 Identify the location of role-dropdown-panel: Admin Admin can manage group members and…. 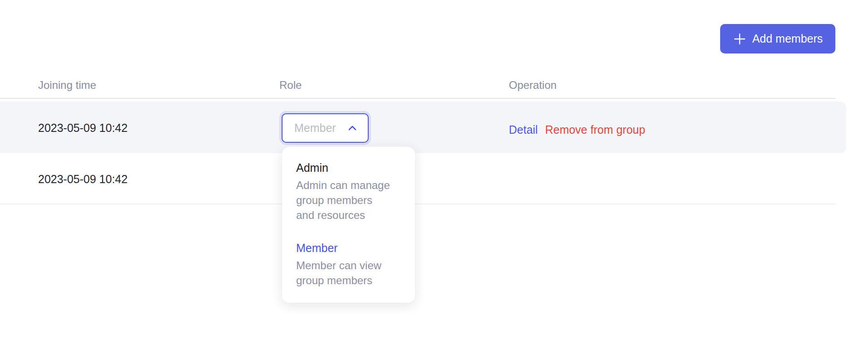
(348, 225).